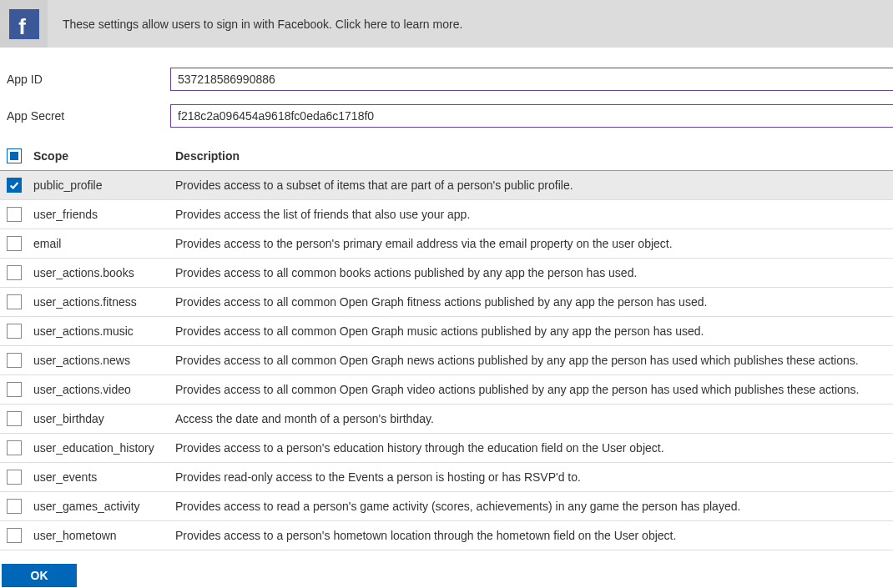 The height and width of the screenshot is (588, 893). Describe the element at coordinates (446, 419) in the screenshot. I see `scope-row: user_birthdayAccess the date and month o…` at that location.